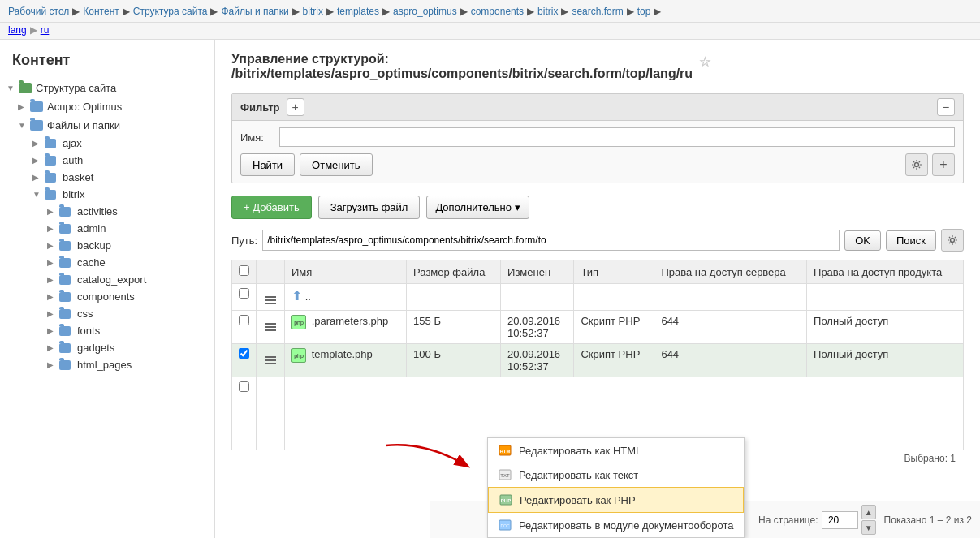 The image size is (980, 538). I want to click on filter-gear-button, so click(917, 165).